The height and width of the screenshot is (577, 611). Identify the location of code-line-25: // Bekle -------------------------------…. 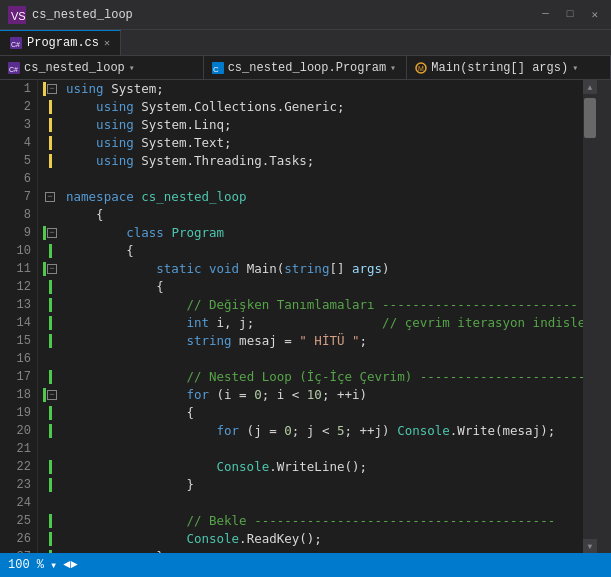
(324, 521).